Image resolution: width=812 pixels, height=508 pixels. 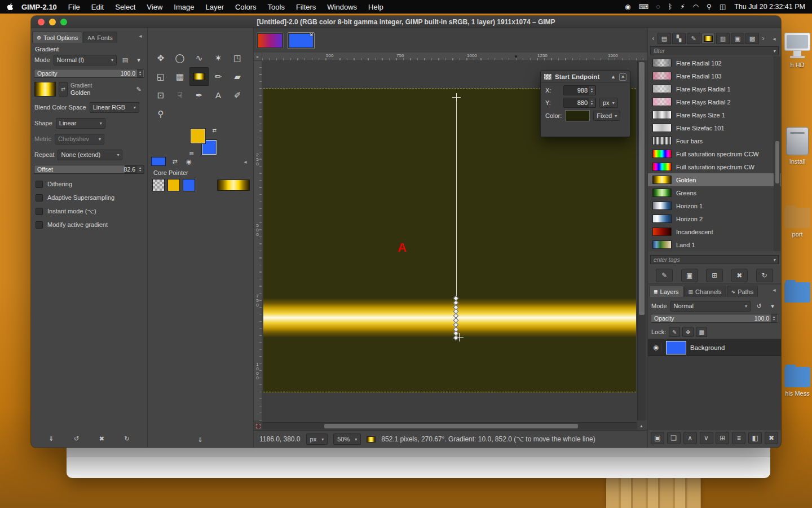 What do you see at coordinates (258, 426) in the screenshot?
I see `quick-mask-button` at bounding box center [258, 426].